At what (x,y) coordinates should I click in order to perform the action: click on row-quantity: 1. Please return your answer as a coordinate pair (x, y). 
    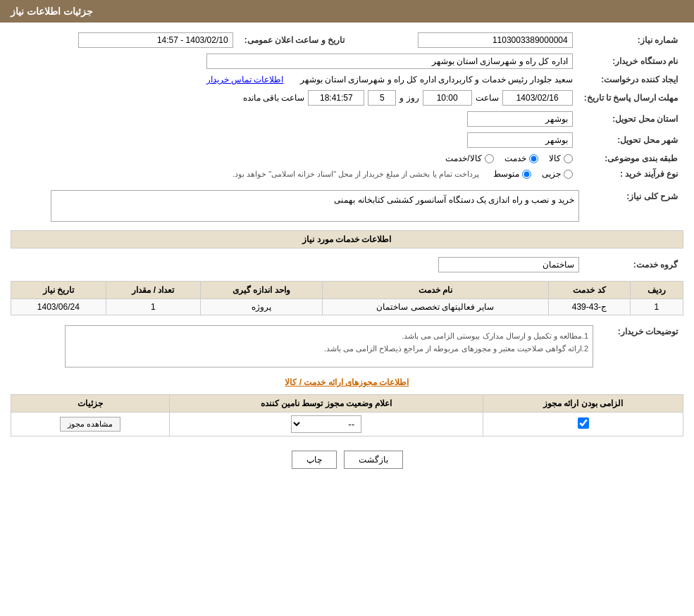
    Looking at the image, I should click on (154, 307).